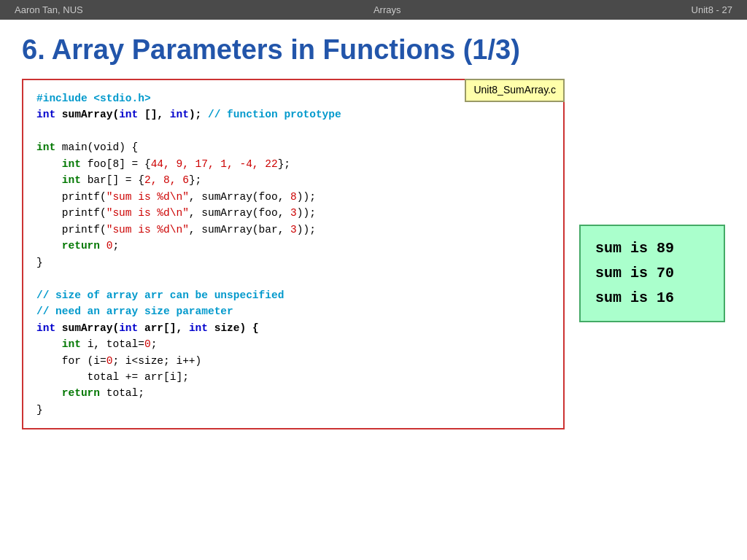  I want to click on include-directive: #include <stdio.h>, so click(93, 98).